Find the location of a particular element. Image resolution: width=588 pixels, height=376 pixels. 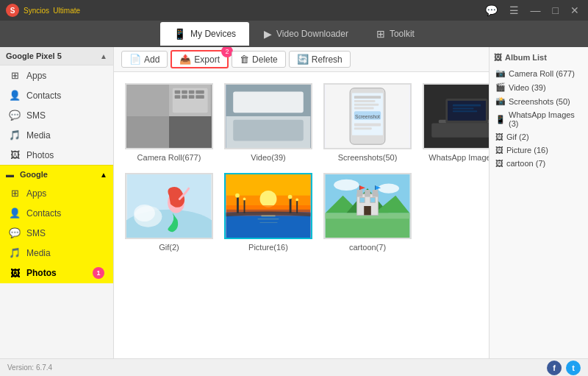

sidebar-item-photos1: 🖼 Photos is located at coordinates (57, 155).